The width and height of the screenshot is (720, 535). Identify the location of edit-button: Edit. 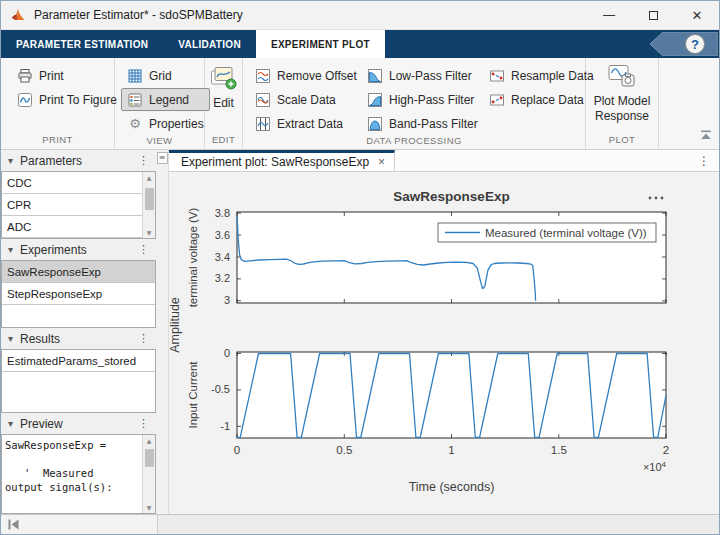
(224, 88).